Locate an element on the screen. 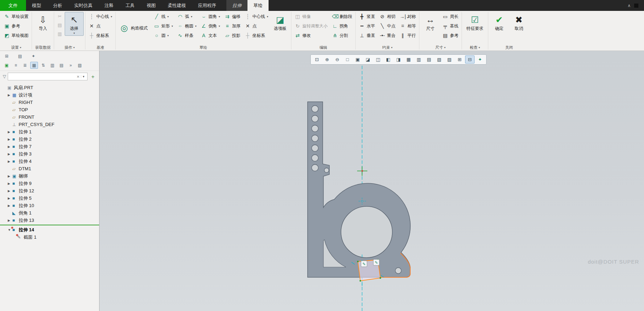 The width and height of the screenshot is (644, 311). perimeter-button: ▭ 周长 is located at coordinates (450, 16).